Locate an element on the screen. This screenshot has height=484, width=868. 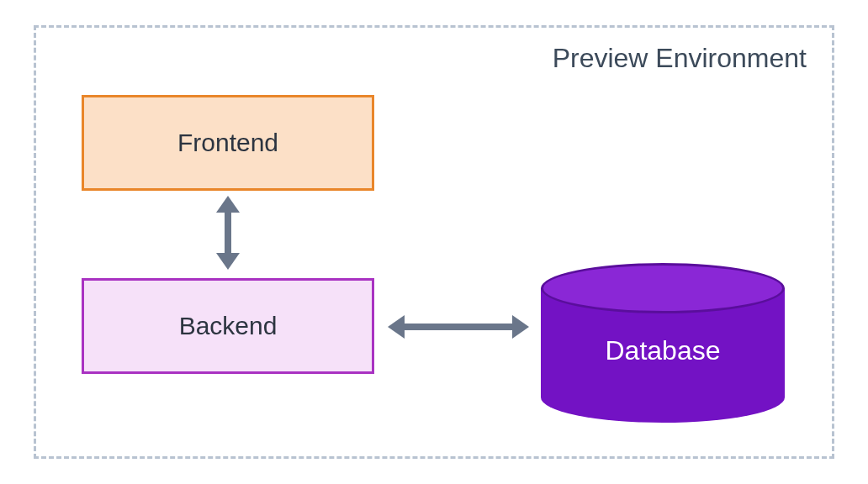
arrowhead-down-icon is located at coordinates (228, 261).